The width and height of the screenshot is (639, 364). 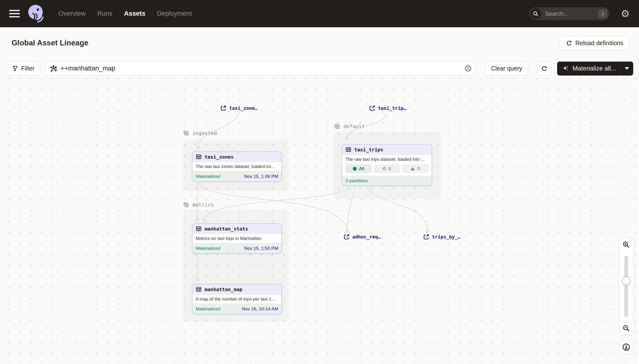 What do you see at coordinates (388, 108) in the screenshot?
I see `external-asset-taxi-trip: taxi_trip…` at bounding box center [388, 108].